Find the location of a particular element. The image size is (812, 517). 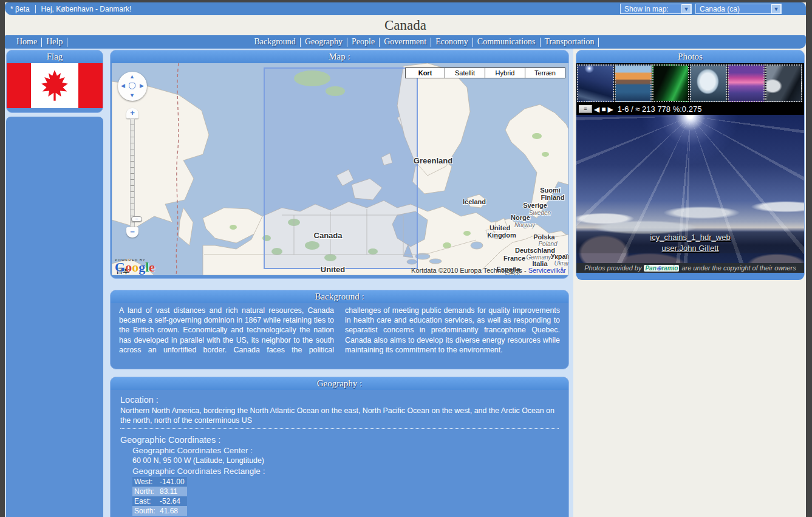

note-suffix: are under the copyright of their owners is located at coordinates (739, 268).